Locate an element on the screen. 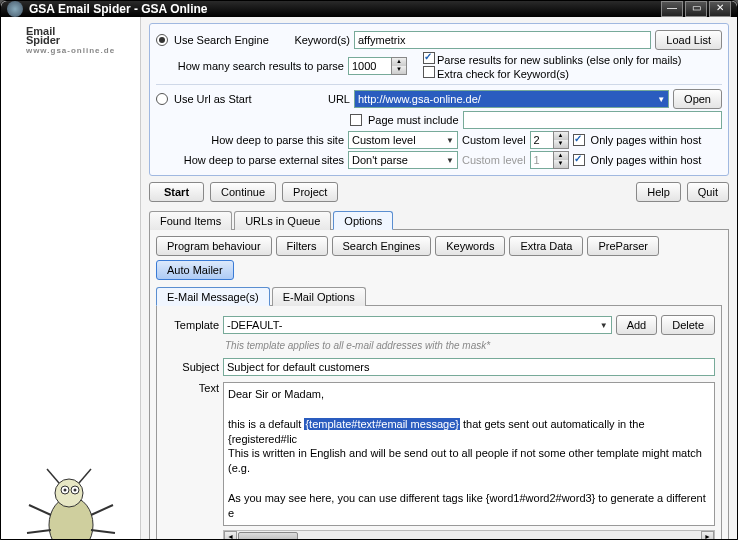 The height and width of the screenshot is (540, 738). subject-input is located at coordinates (469, 367).